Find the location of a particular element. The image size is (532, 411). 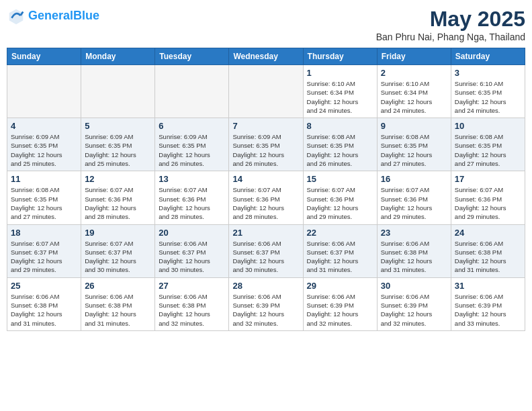

calendar-cell: 15Sunrise: 6:07 AM Sunset: 6:36 PM Dayli… is located at coordinates (340, 197).